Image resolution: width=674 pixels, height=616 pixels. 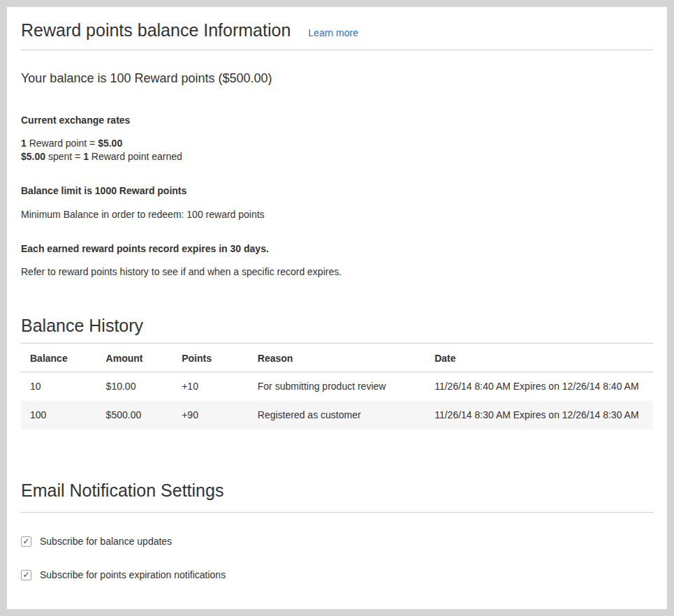 I want to click on cell-points: +10, so click(x=211, y=387).